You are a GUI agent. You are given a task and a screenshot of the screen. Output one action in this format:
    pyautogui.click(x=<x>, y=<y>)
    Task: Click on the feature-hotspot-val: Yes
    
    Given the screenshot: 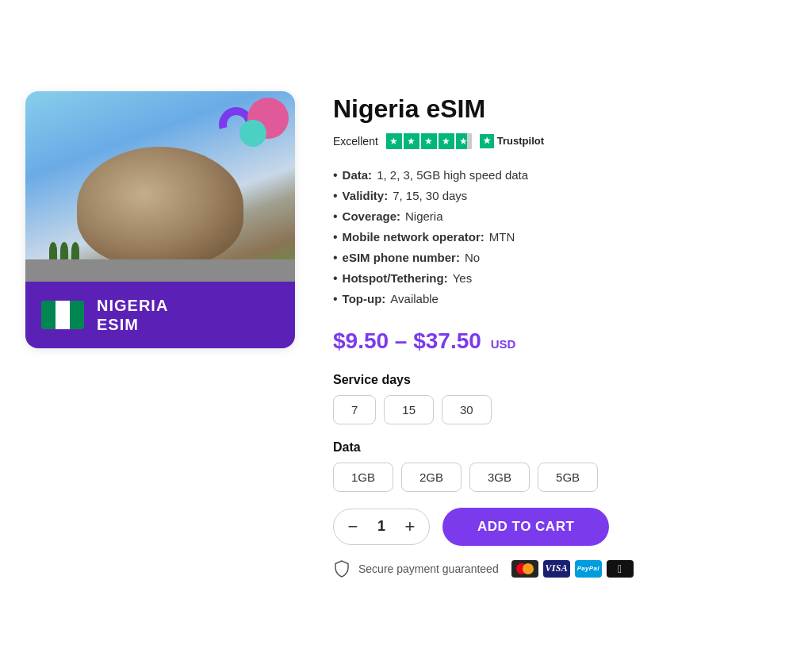 What is the action you would take?
    pyautogui.click(x=462, y=278)
    